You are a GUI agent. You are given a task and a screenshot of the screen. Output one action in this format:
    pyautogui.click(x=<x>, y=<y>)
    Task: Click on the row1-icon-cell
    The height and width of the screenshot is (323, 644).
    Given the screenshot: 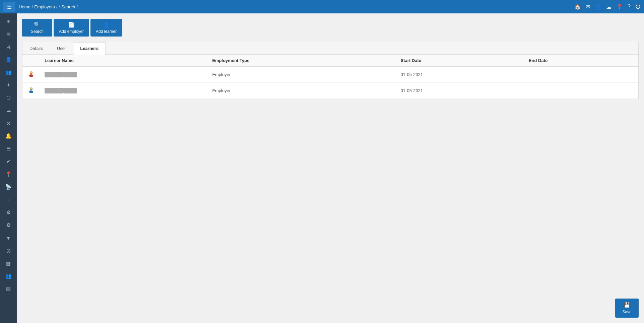 What is the action you would take?
    pyautogui.click(x=31, y=75)
    